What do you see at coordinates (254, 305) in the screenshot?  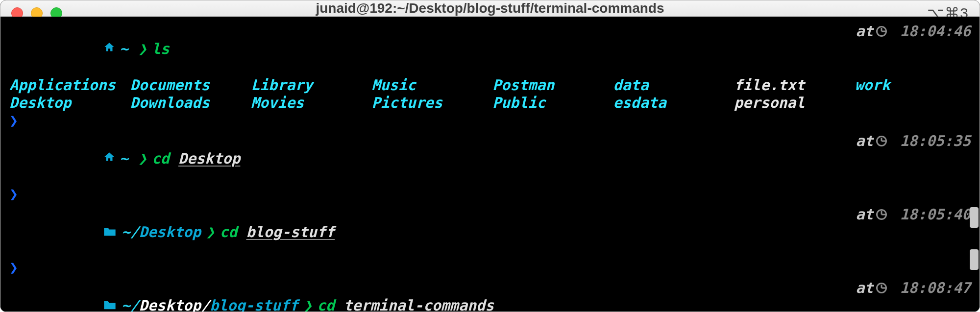 I see `path-segment: blog-stuff` at bounding box center [254, 305].